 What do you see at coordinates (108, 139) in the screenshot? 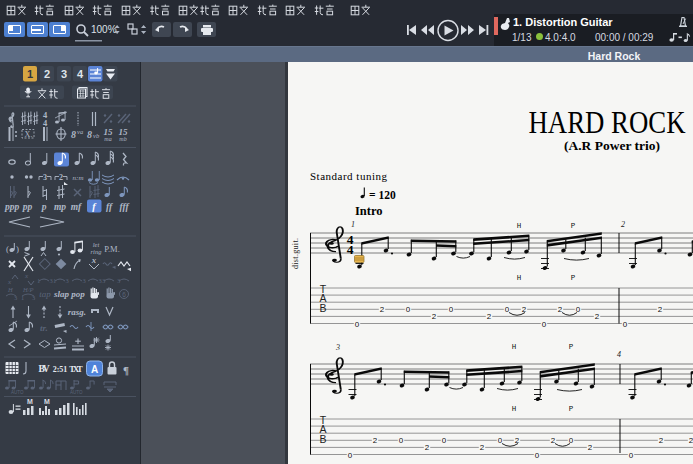
I see `svg-text: ma` at bounding box center [108, 139].